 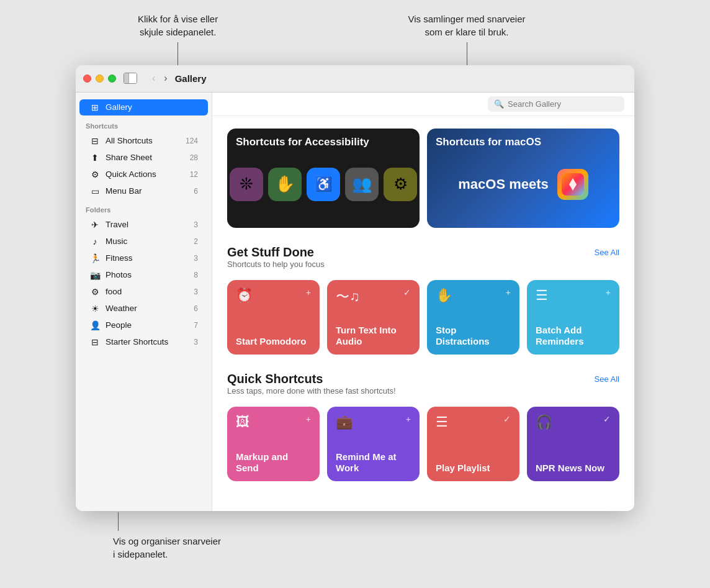 What do you see at coordinates (144, 342) in the screenshot?
I see `sidebar-starter-shortcuts: ⊟ Starter Shortcuts 3` at bounding box center [144, 342].